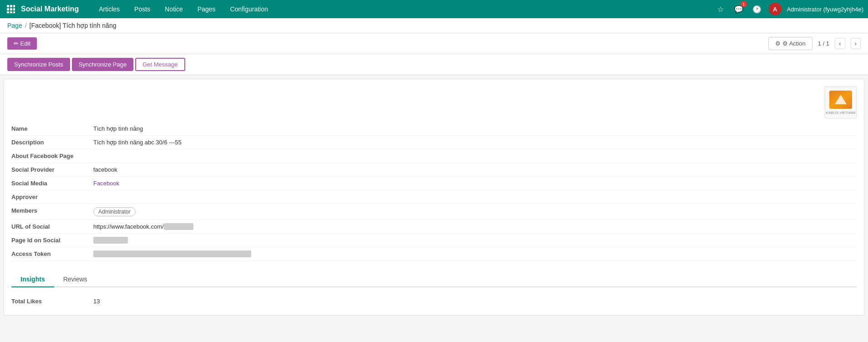  What do you see at coordinates (52, 183) in the screenshot?
I see `label-media: Social Media` at bounding box center [52, 183].